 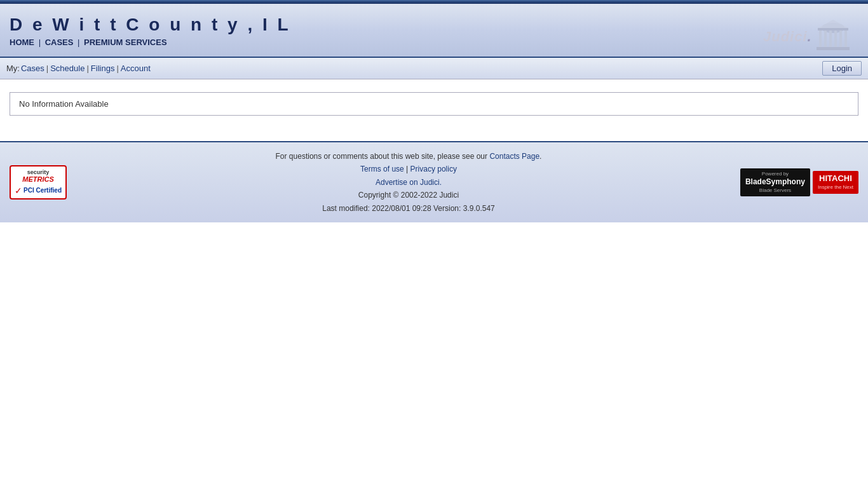 I want to click on nav-cases-link: CASES, so click(x=60, y=42).